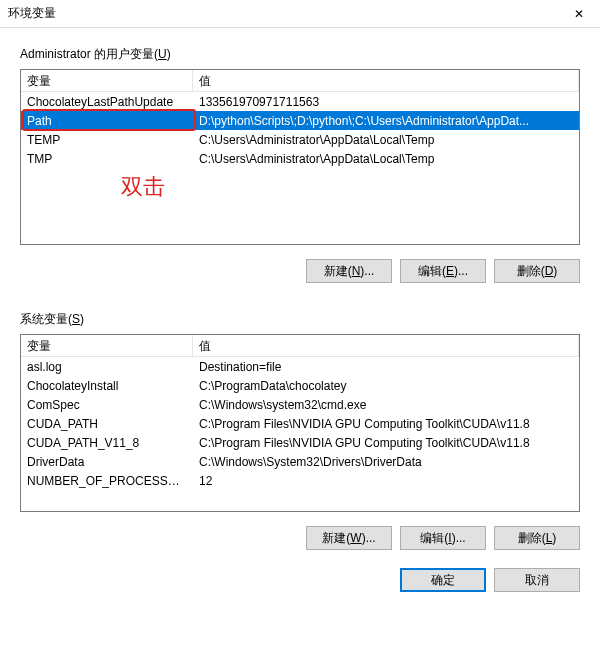 This screenshot has width=600, height=647. What do you see at coordinates (386, 405) in the screenshot?
I see `var-value: C:\Windows\system32\cmd.exe` at bounding box center [386, 405].